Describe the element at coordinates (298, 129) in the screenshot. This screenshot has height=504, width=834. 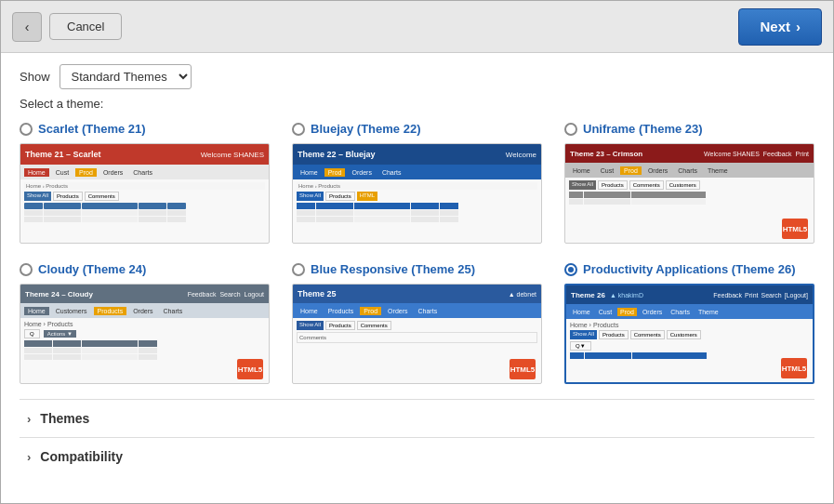
I see `theme22-radio` at that location.